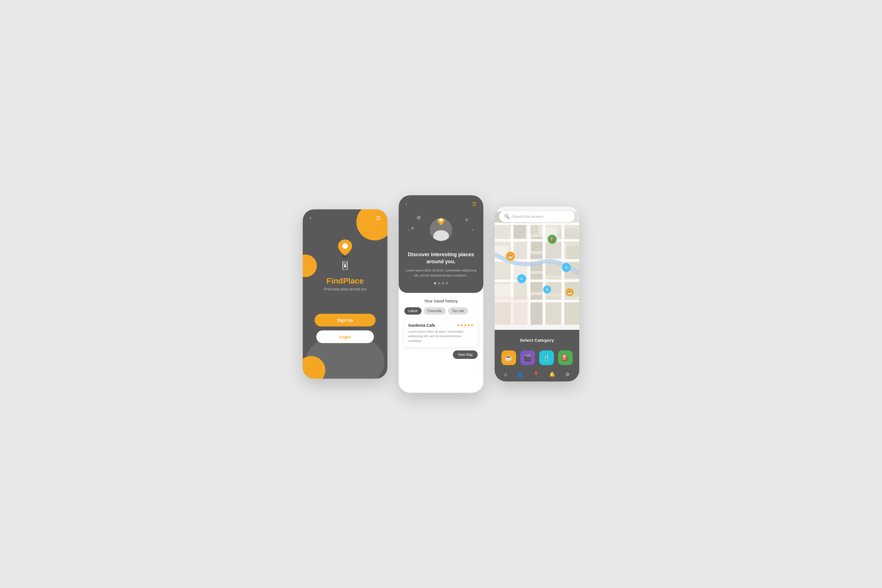  I want to click on restaurant-symbol: 🍴, so click(546, 358).